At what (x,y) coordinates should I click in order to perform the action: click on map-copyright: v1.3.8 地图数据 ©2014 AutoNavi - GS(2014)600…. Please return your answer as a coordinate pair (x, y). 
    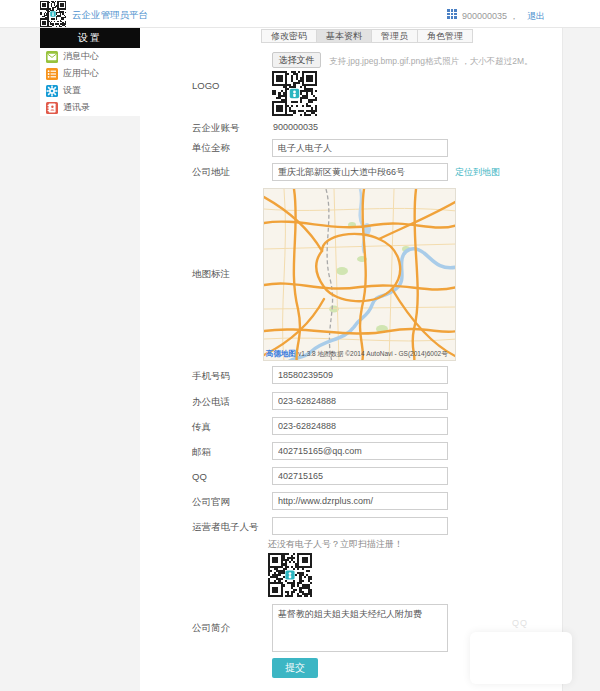
    Looking at the image, I should click on (373, 354).